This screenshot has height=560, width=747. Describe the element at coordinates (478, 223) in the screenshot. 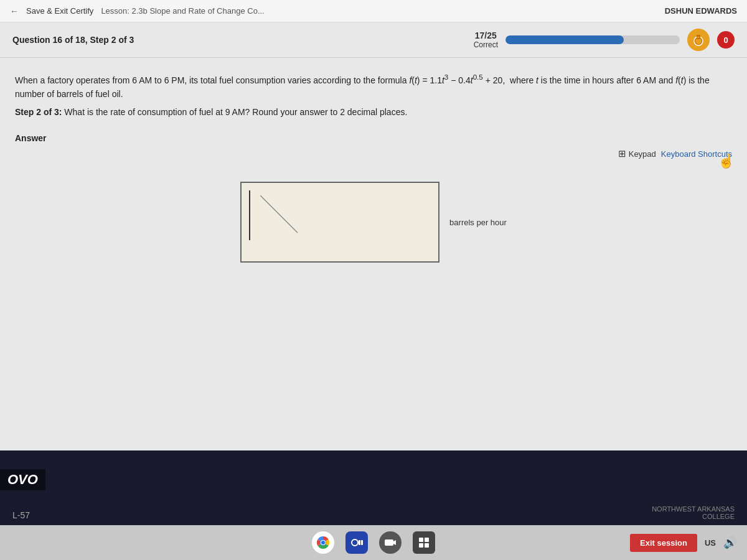

I see `units-label: barrels per hour` at that location.